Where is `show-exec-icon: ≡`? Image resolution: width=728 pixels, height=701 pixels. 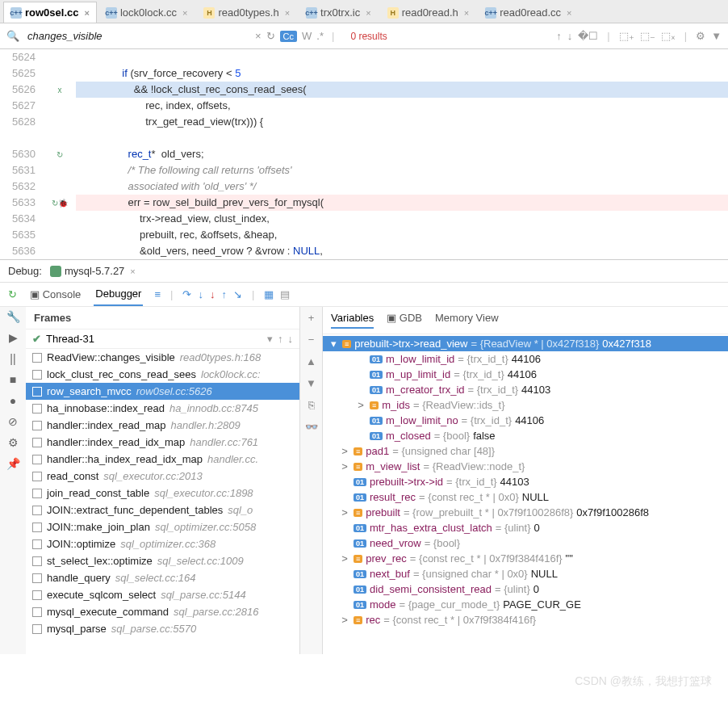 show-exec-icon: ≡ is located at coordinates (157, 294).